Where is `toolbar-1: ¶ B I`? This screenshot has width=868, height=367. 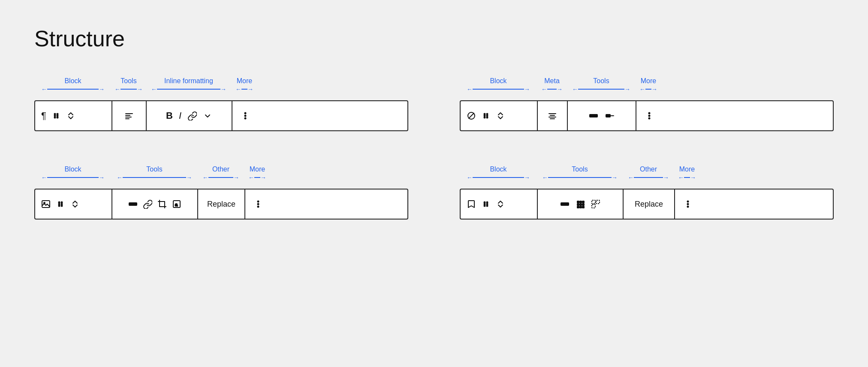 toolbar-1: ¶ B I is located at coordinates (221, 116).